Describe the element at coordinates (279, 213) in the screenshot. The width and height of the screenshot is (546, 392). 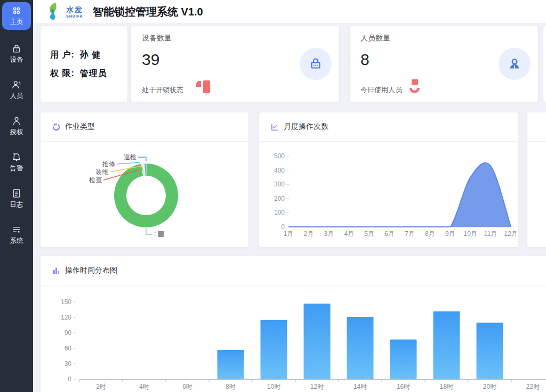
I see `svg-text: 100` at that location.